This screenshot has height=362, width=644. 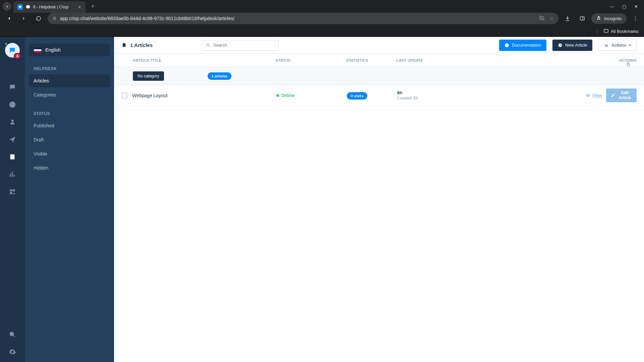 What do you see at coordinates (69, 95) in the screenshot?
I see `sidebar-item-categories: Categories` at bounding box center [69, 95].